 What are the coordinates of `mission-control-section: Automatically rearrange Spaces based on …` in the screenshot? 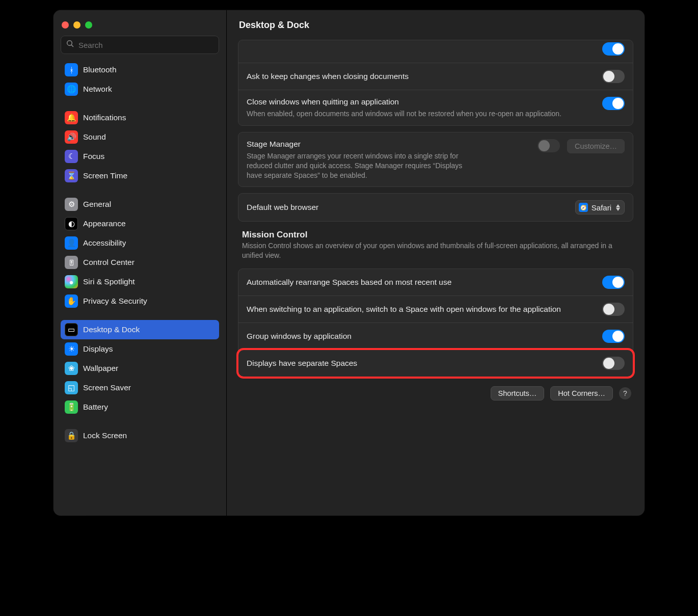 It's located at (436, 323).